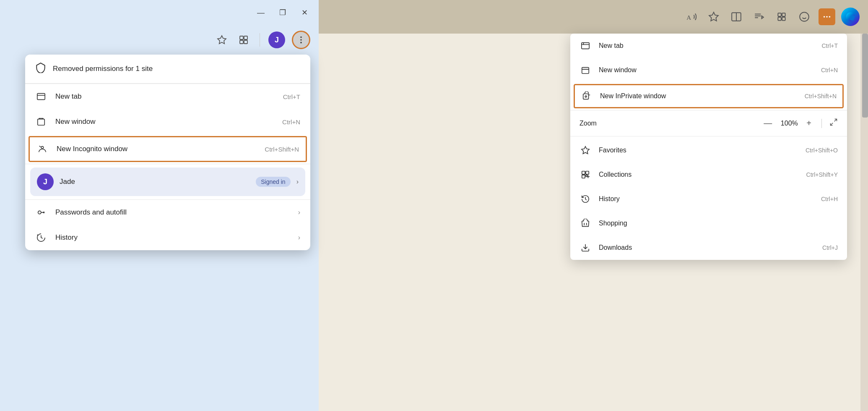 The image size is (868, 411). I want to click on new-window-icon, so click(41, 122).